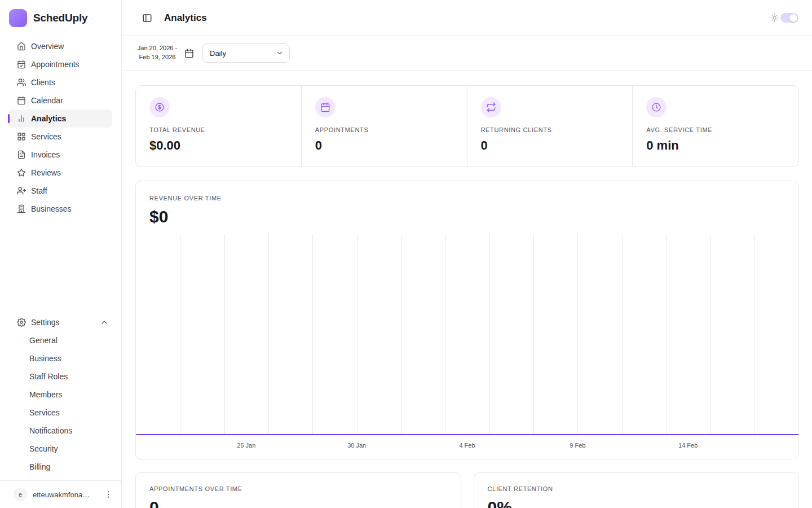  I want to click on sidebar-item-analytics: Analytics, so click(60, 119).